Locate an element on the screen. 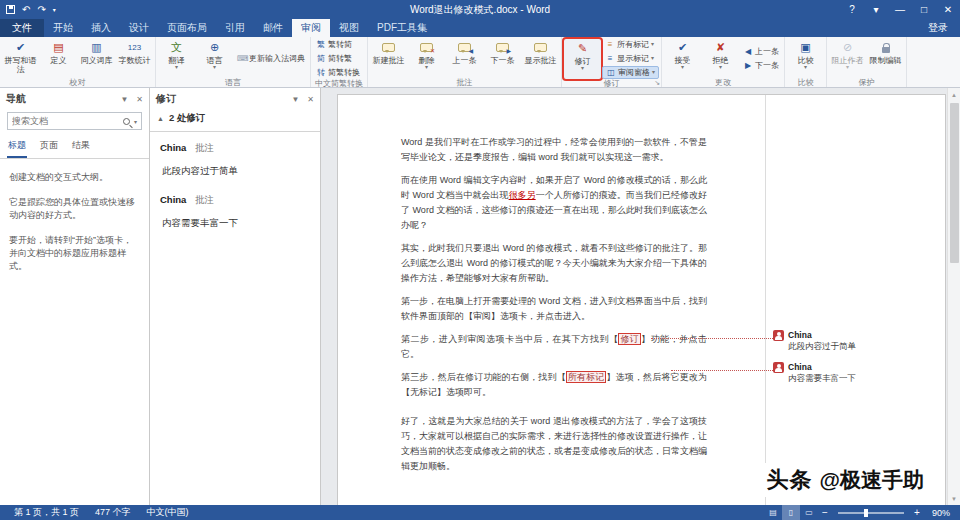 The height and width of the screenshot is (520, 960). group-label-protect: 保护 is located at coordinates (866, 83).